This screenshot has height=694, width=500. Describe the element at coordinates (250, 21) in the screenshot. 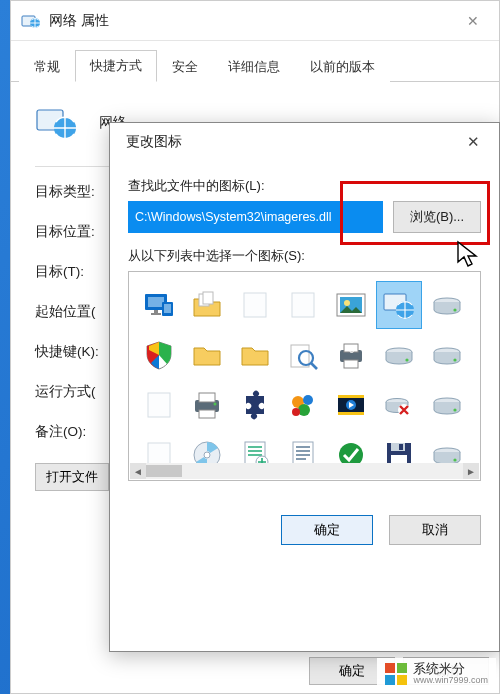

I see `window-title: 网络 属性` at that location.